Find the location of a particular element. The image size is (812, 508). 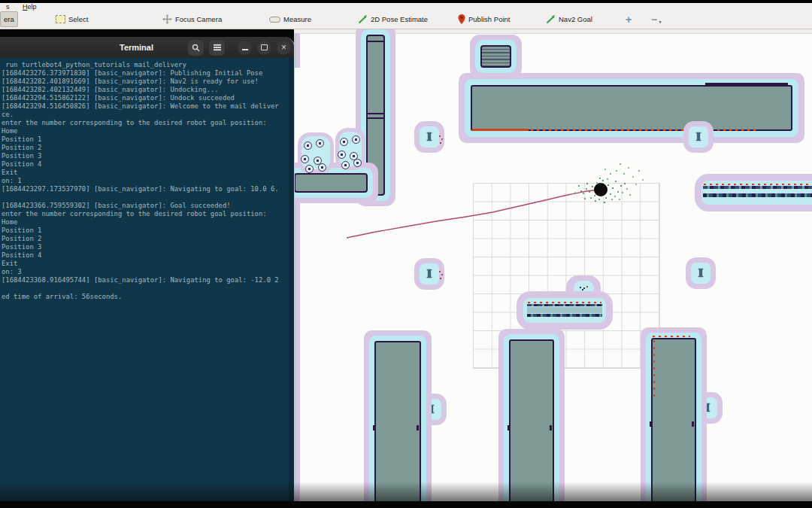

terminal-close-button: × is located at coordinates (284, 48).